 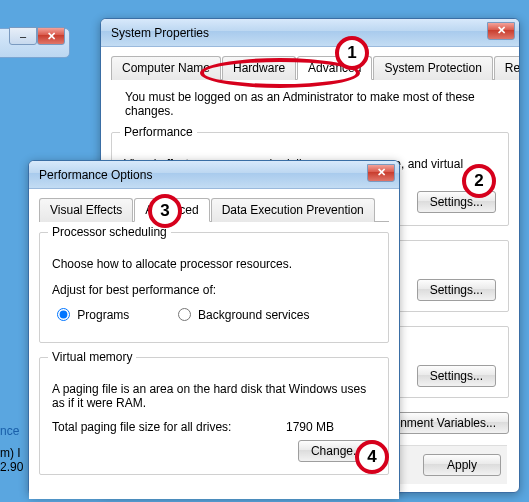 I want to click on perfopts-tabstrip: Visual Effects Advanced Data Execution P…, so click(x=214, y=210).